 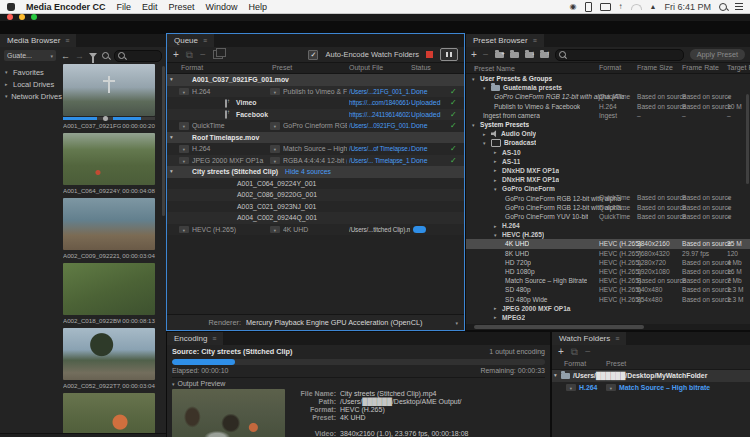 What do you see at coordinates (316, 161) in the screenshot?
I see `queue-row: JPEG 2000 MXF OP1a RGBA 4:4:4:4 12-bit (…` at bounding box center [316, 161].